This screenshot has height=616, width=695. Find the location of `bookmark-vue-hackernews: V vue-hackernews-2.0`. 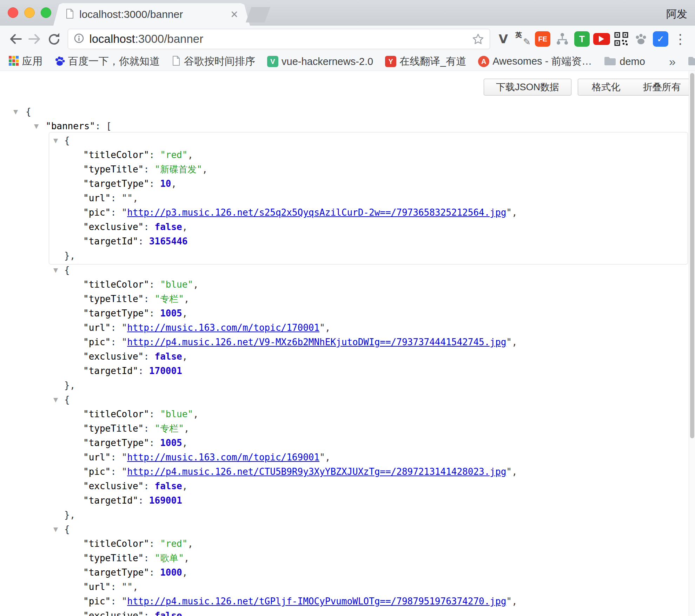

bookmark-vue-hackernews: V vue-hackernews-2.0 is located at coordinates (320, 62).